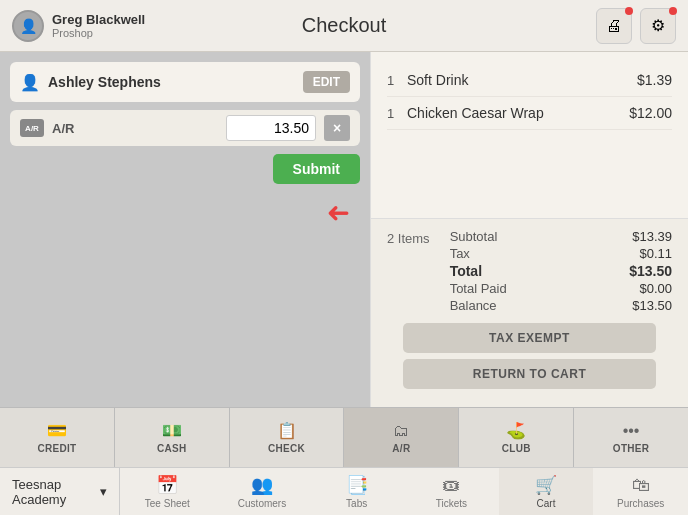 This screenshot has height=515, width=688. Describe the element at coordinates (356, 492) in the screenshot. I see `sidebar-item-tabs: 📑 Tabs` at that location.